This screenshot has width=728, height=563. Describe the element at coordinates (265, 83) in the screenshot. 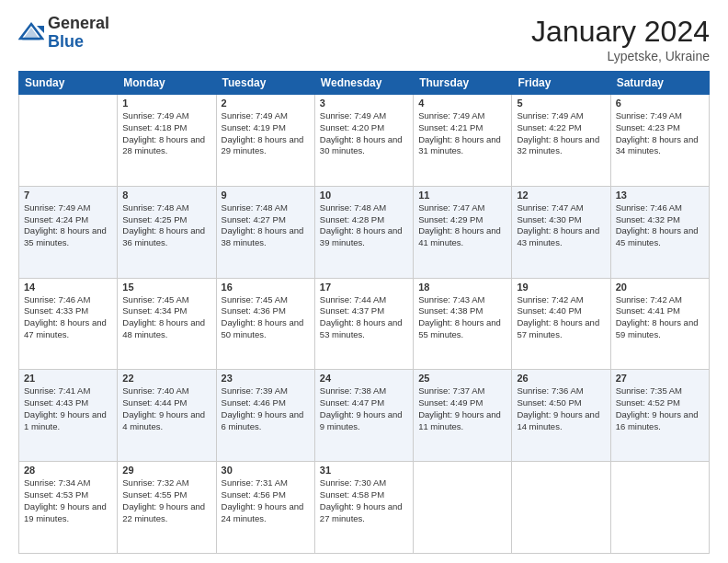

I see `col-header-tuesday: Tuesday` at that location.